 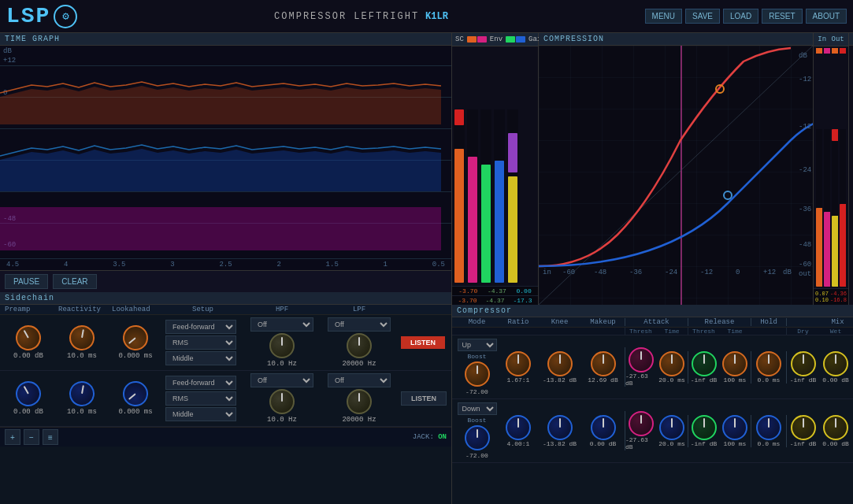 What do you see at coordinates (477, 409) in the screenshot?
I see `mode-select-ch2: Down Up` at bounding box center [477, 409].